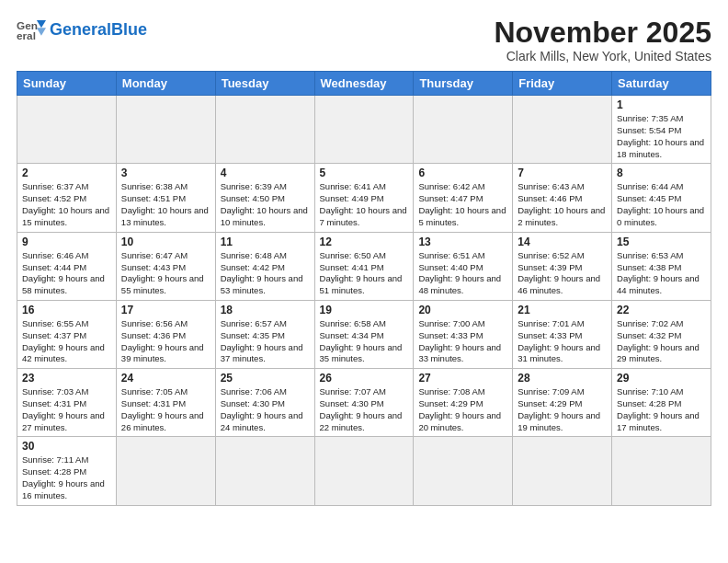  Describe the element at coordinates (31, 29) in the screenshot. I see `generalblue-logo-icon: Gen eral` at that location.